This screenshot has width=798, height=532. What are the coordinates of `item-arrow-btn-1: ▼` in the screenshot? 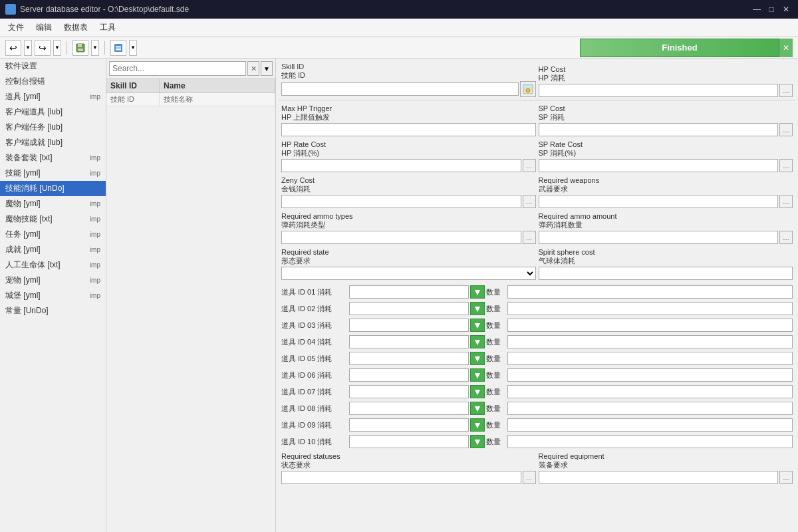 It's located at (477, 292).